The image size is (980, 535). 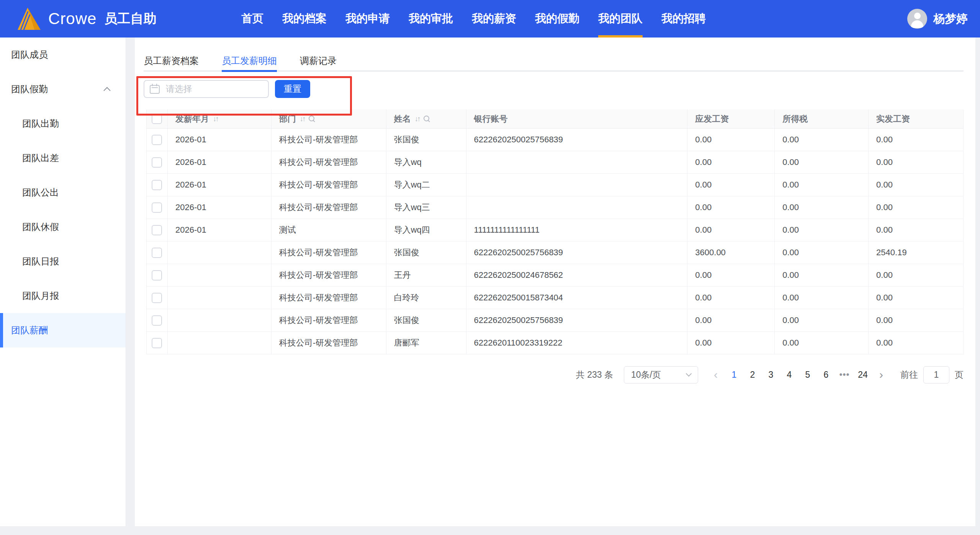 What do you see at coordinates (577, 119) in the screenshot?
I see `column-header-bank-account: 银行账号` at bounding box center [577, 119].